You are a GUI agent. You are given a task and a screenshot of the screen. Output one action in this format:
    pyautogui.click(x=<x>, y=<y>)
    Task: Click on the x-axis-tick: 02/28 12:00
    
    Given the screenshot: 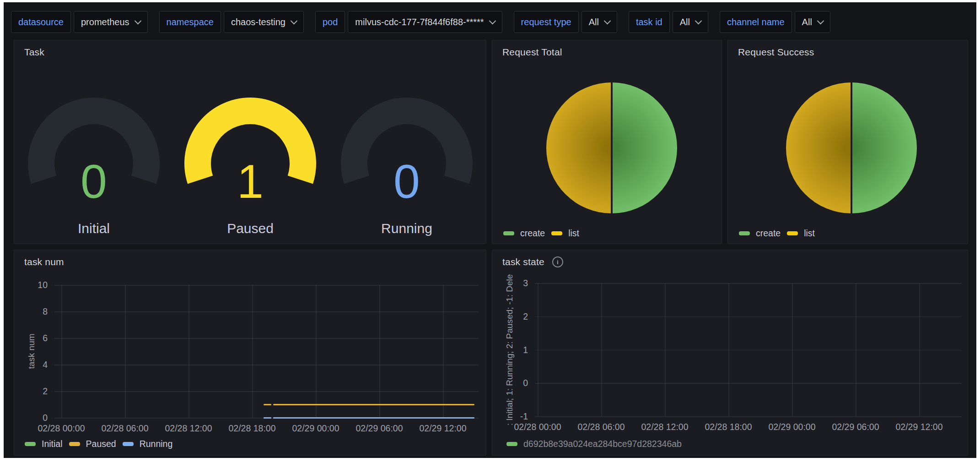 What is the action you would take?
    pyautogui.click(x=664, y=427)
    